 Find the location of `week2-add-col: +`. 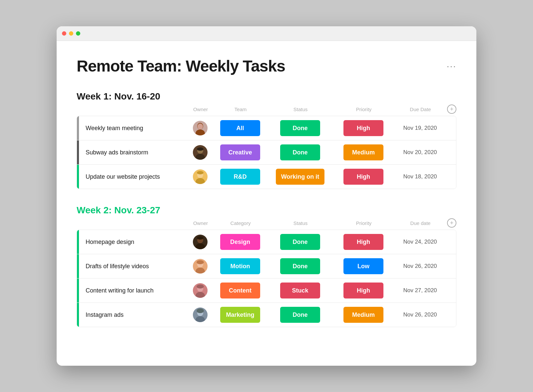

week2-add-col: + is located at coordinates (452, 223).